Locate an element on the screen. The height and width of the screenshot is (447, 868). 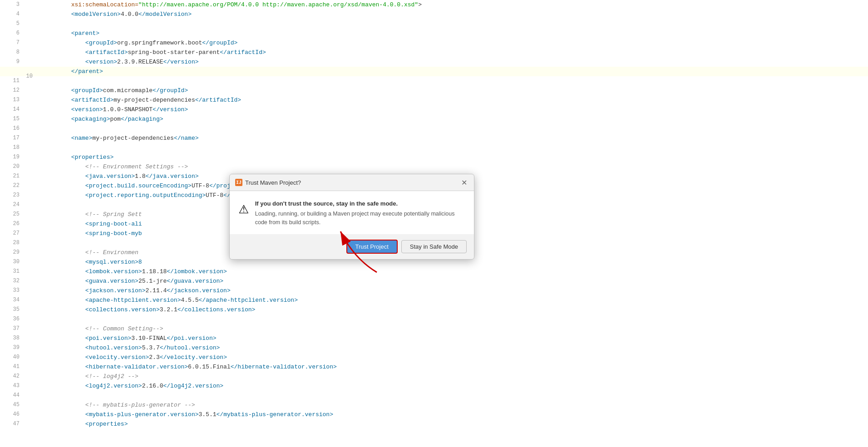
intellij-app-icon: IJ is located at coordinates (239, 182).